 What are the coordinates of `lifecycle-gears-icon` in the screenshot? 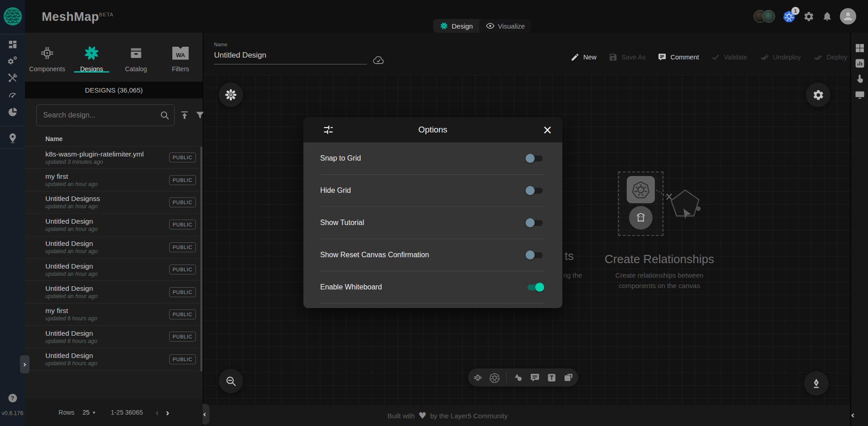 It's located at (13, 61).